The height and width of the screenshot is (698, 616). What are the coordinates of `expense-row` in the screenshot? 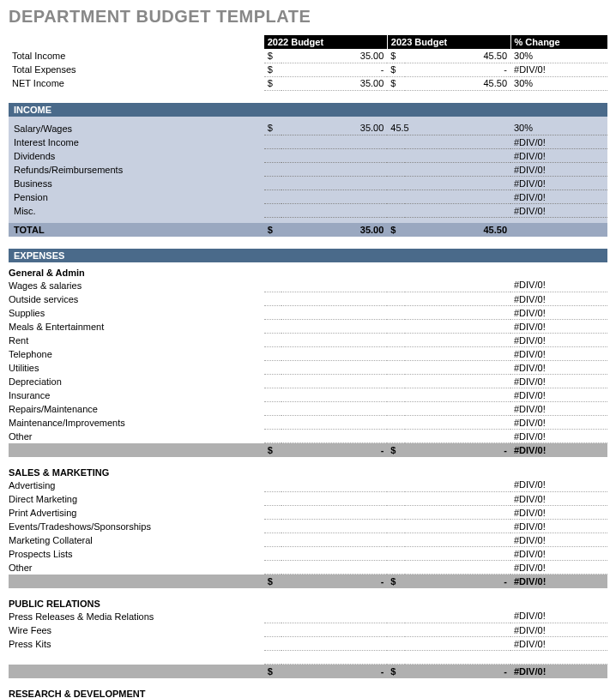 It's located at (308, 658).